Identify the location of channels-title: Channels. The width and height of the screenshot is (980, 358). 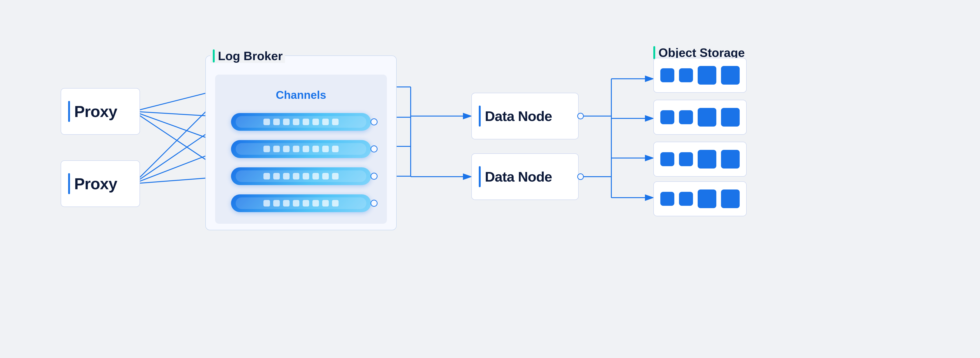
(301, 95).